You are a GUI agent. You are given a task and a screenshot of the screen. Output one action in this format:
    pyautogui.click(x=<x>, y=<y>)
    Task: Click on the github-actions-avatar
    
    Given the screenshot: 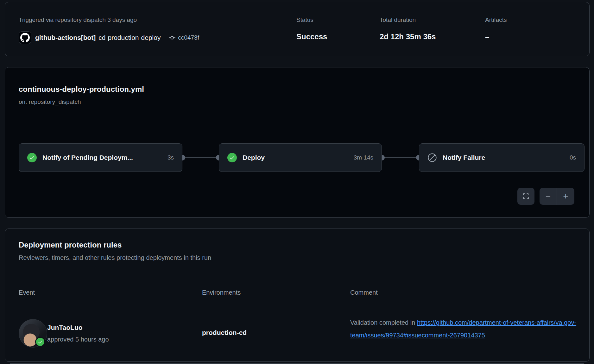 What is the action you would take?
    pyautogui.click(x=25, y=38)
    